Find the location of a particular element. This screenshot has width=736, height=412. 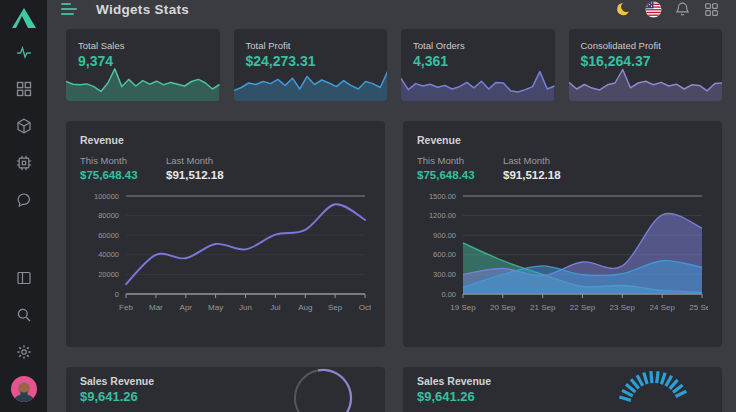

svg-text: 900.00 is located at coordinates (444, 236).